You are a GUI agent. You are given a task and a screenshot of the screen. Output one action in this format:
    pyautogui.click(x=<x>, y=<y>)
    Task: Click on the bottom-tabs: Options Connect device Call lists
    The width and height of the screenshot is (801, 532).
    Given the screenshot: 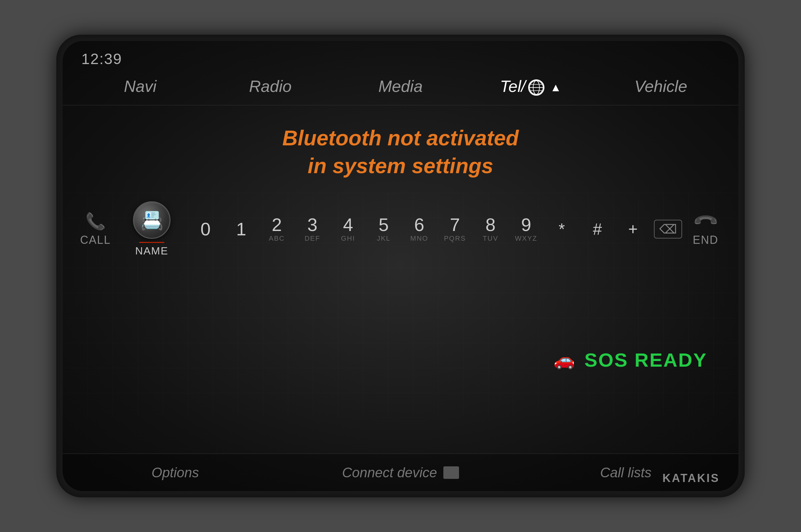 What is the action you would take?
    pyautogui.click(x=401, y=472)
    